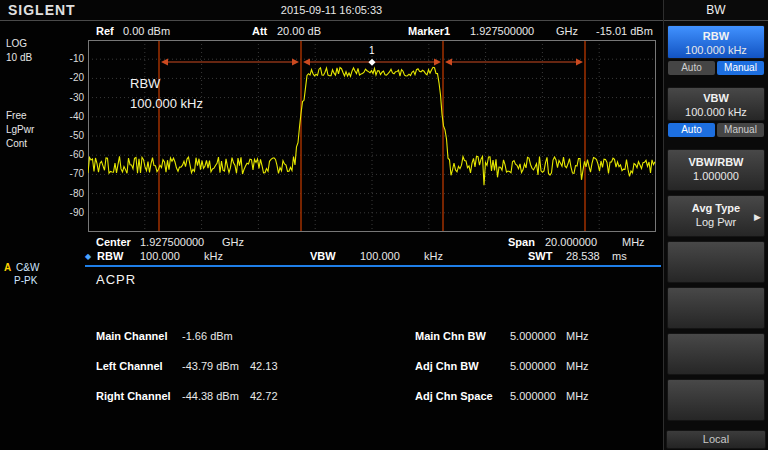 The image size is (768, 450). Describe the element at coordinates (758, 217) in the screenshot. I see `submenu-arrow-icon: ▶` at that location.